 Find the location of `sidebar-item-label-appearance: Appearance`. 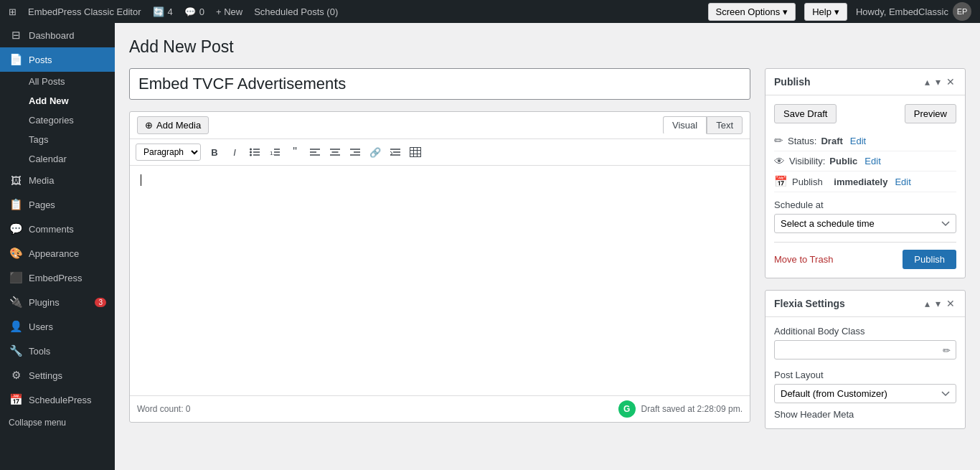

sidebar-item-label-appearance: Appearance is located at coordinates (54, 254).